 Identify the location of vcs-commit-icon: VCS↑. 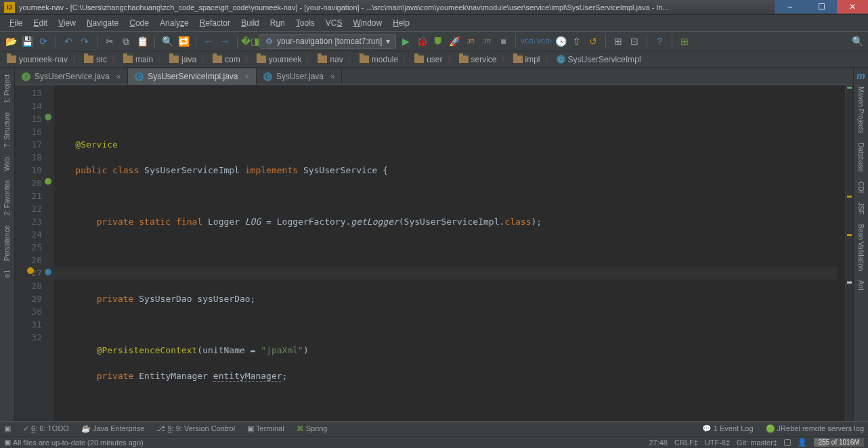
(544, 41).